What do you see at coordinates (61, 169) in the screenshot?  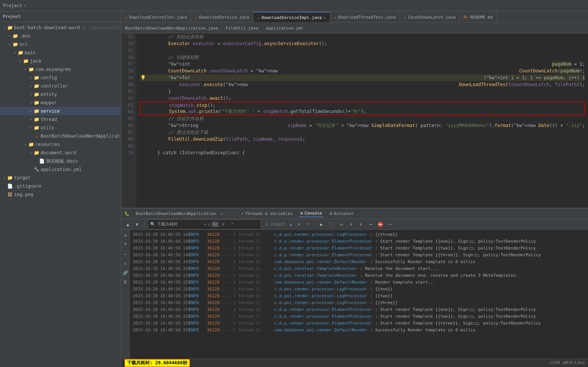 I see `sidebar-item: 🔧 application.yml` at bounding box center [61, 169].